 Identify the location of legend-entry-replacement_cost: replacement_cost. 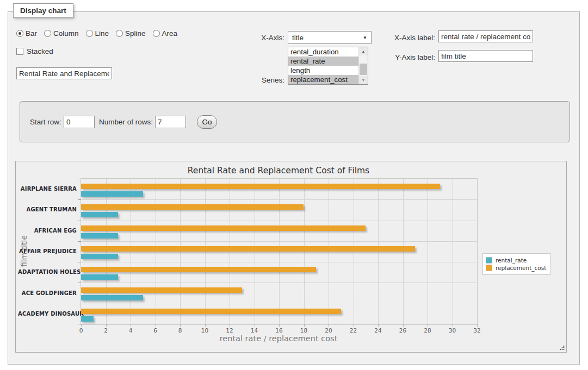
(516, 268).